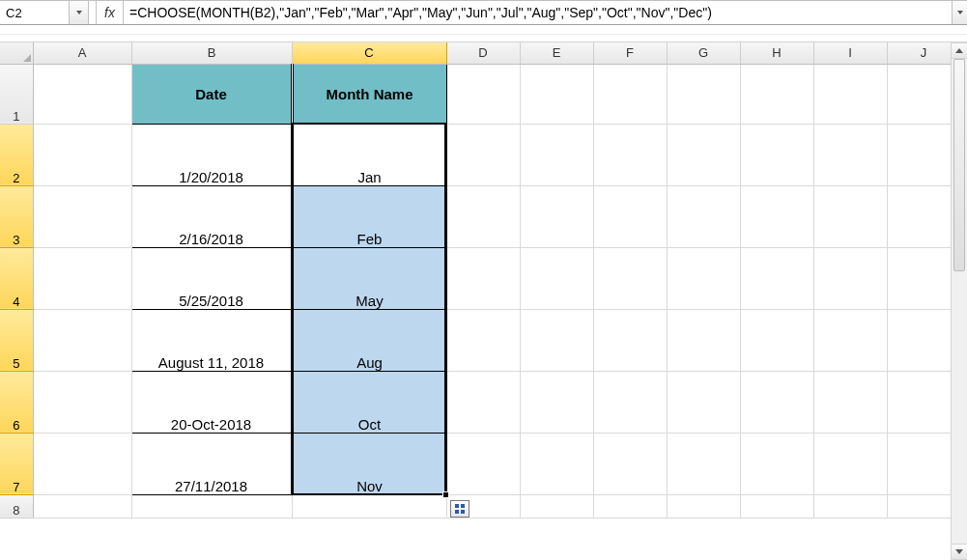 The width and height of the screenshot is (967, 560). What do you see at coordinates (556, 402) in the screenshot?
I see `cell-E6` at bounding box center [556, 402].